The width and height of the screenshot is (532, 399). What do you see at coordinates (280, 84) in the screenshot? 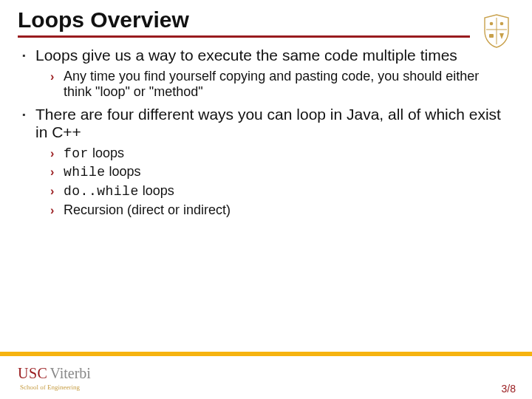
I see `bullet-level-2: › Any time you find yourself copying and…` at bounding box center [280, 84].